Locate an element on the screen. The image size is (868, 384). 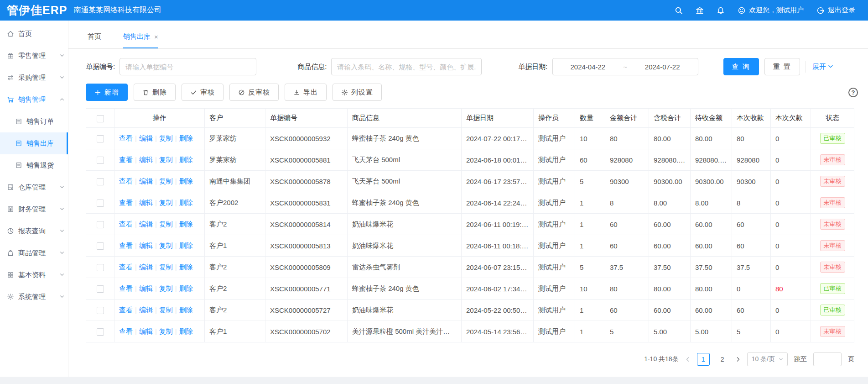
select-all-checkbox is located at coordinates (100, 119).